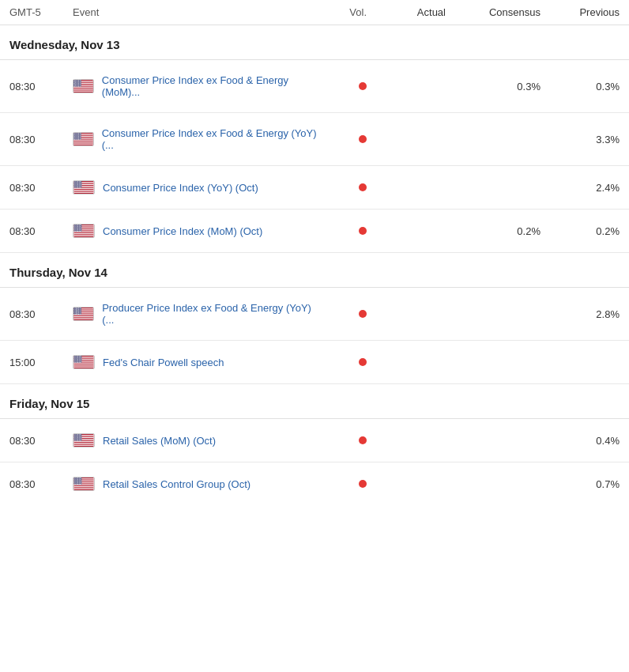  I want to click on col-header-vol: Vol., so click(343, 13).